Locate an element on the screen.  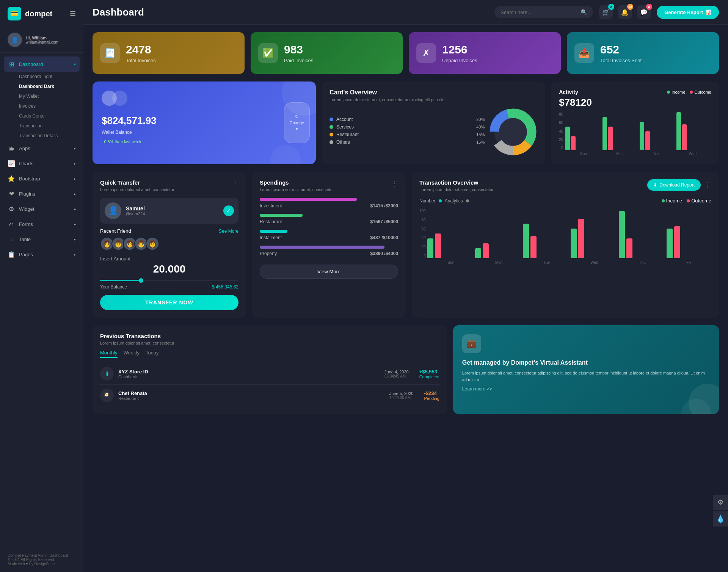
tx-name: Chef Renata is located at coordinates (252, 393).